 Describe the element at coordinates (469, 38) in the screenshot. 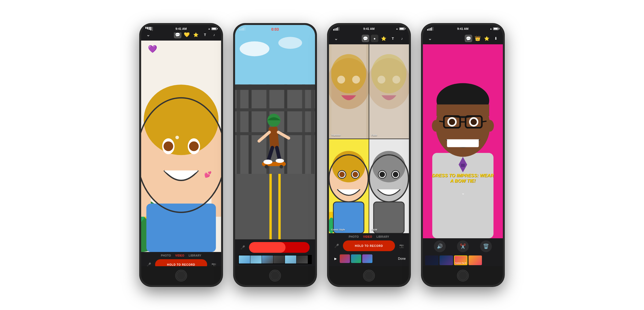

I see `chat-icon-4: 💬` at that location.